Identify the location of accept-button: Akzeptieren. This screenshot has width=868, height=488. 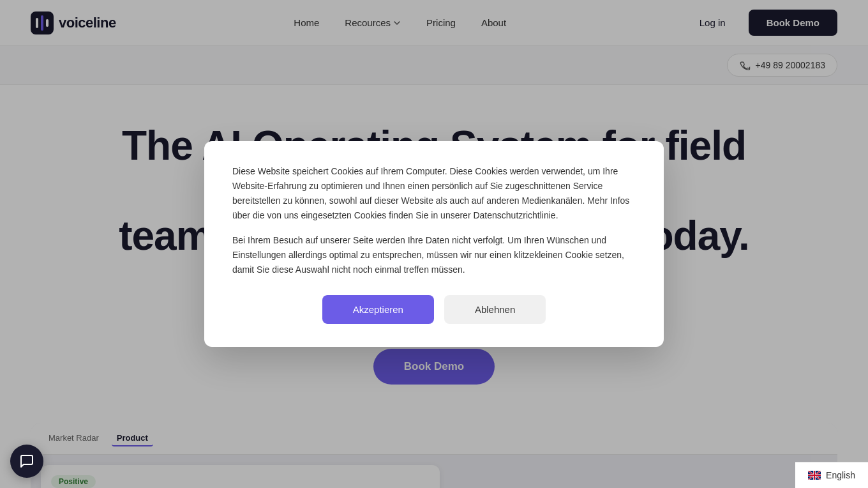
(378, 309).